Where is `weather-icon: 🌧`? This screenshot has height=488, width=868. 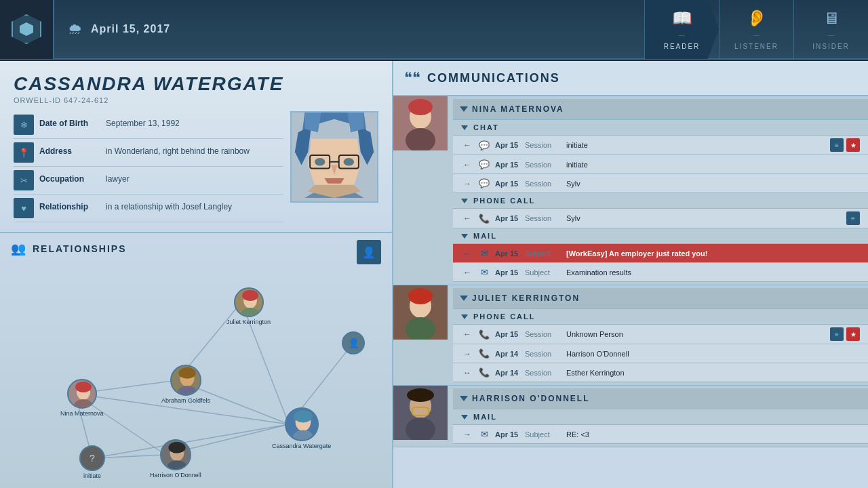 weather-icon: 🌧 is located at coordinates (75, 29).